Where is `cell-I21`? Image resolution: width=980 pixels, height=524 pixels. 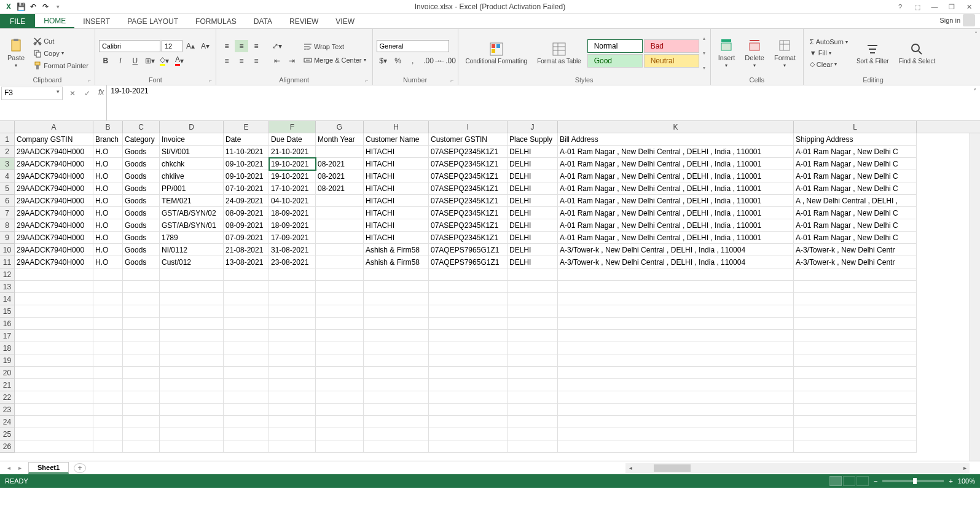 cell-I21 is located at coordinates (468, 385).